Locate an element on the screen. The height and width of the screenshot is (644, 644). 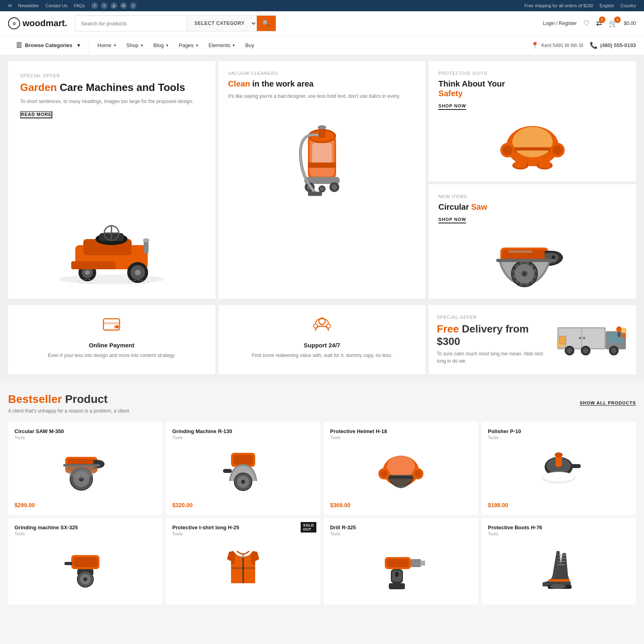
search-bar: SELECT CATEGORY 🔍 is located at coordinates (175, 23).